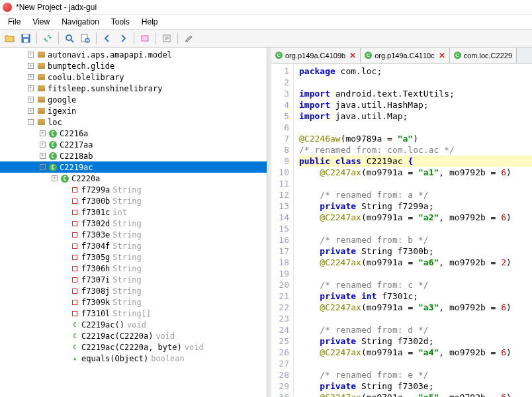 This screenshot has width=532, height=397. What do you see at coordinates (120, 22) in the screenshot?
I see `menu-tools: Tools` at bounding box center [120, 22].